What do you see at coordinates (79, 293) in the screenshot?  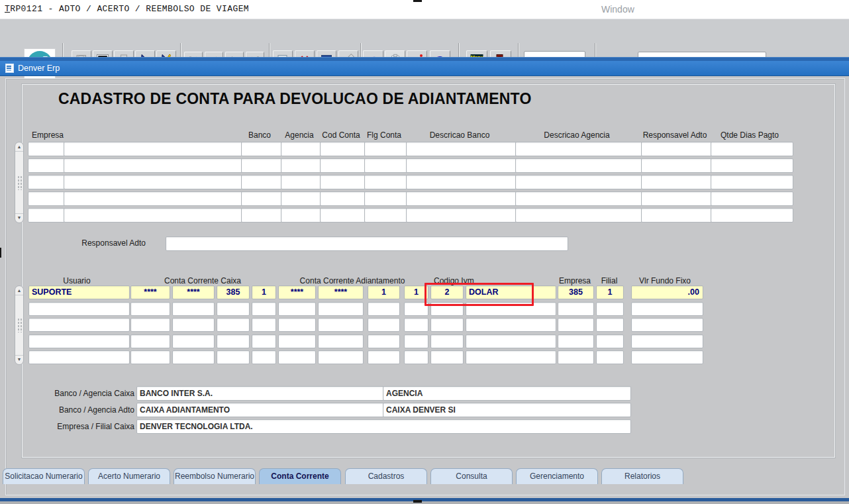 I see `grid2-cell: SUPORTE` at bounding box center [79, 293].